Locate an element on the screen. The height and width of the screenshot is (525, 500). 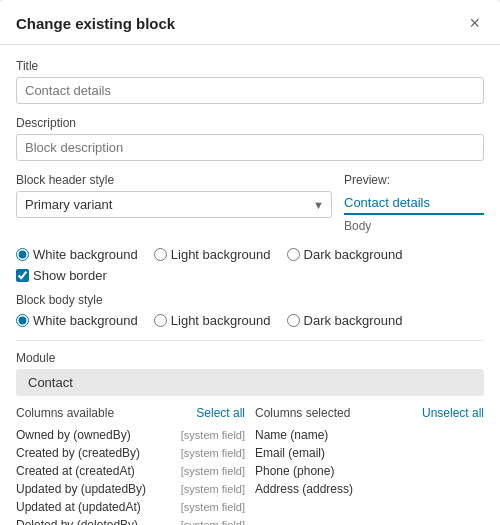
body-bg-radio-group: White background Light background Dark b… is located at coordinates (250, 320).